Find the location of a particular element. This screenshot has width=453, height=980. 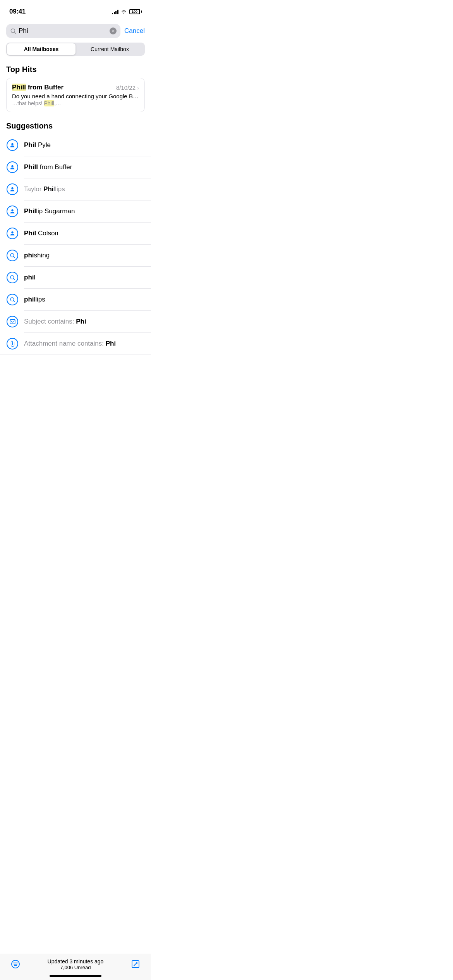

preview-highlight: Phill is located at coordinates (49, 103).